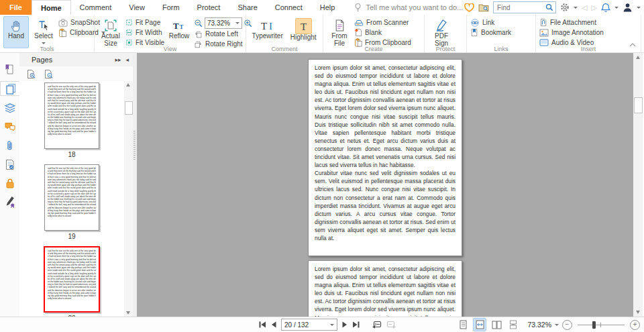 The height and width of the screenshot is (332, 644). What do you see at coordinates (491, 32) in the screenshot?
I see `bookmark-button: Bookmark` at bounding box center [491, 32].